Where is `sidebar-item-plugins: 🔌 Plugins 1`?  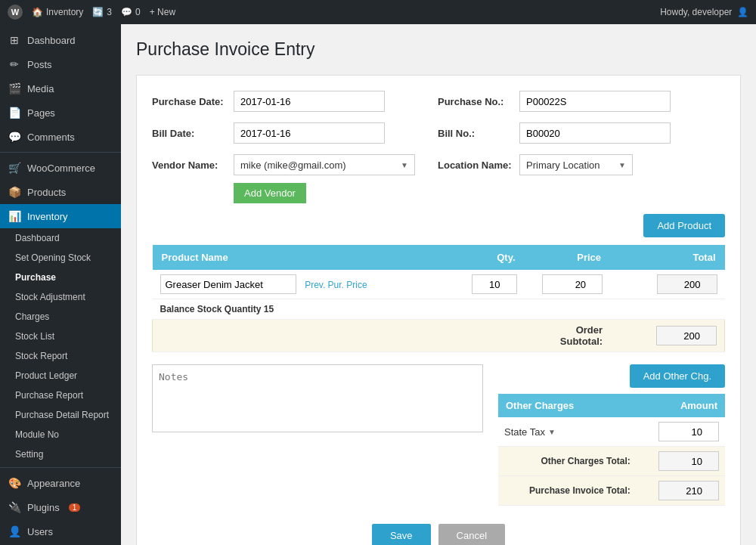
sidebar-item-plugins: 🔌 Plugins 1 is located at coordinates (60, 507).